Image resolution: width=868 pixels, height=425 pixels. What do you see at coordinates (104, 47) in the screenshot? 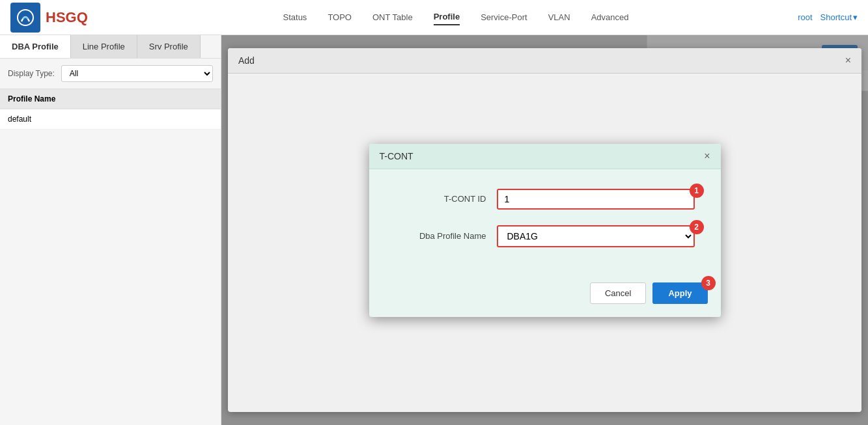
I see `tab-line-profile: Line Profile` at bounding box center [104, 47].